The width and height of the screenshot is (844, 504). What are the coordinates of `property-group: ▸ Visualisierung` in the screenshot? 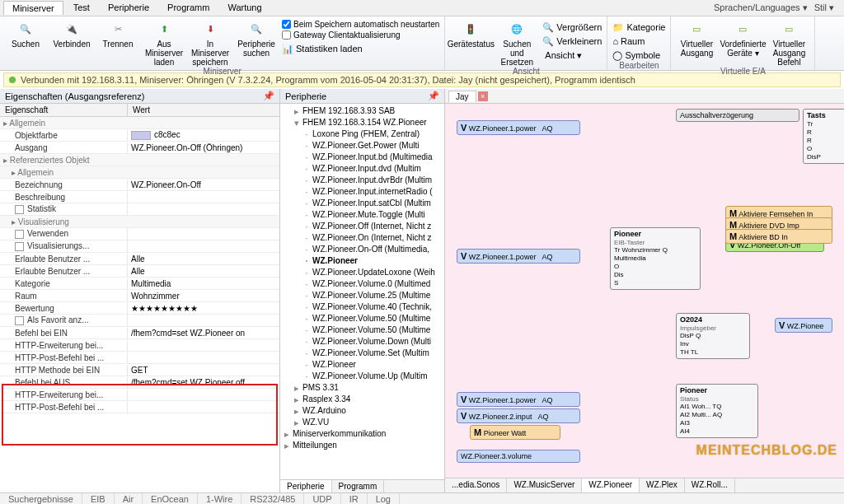 It's located at (140, 222).